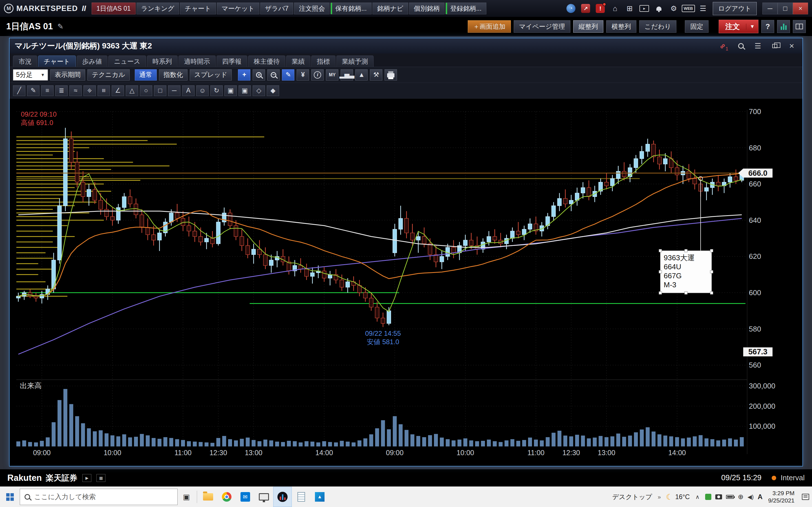 Image resolution: width=812 pixels, height=507 pixels. What do you see at coordinates (259, 75) in the screenshot?
I see `zoom-in-icon: +` at bounding box center [259, 75].